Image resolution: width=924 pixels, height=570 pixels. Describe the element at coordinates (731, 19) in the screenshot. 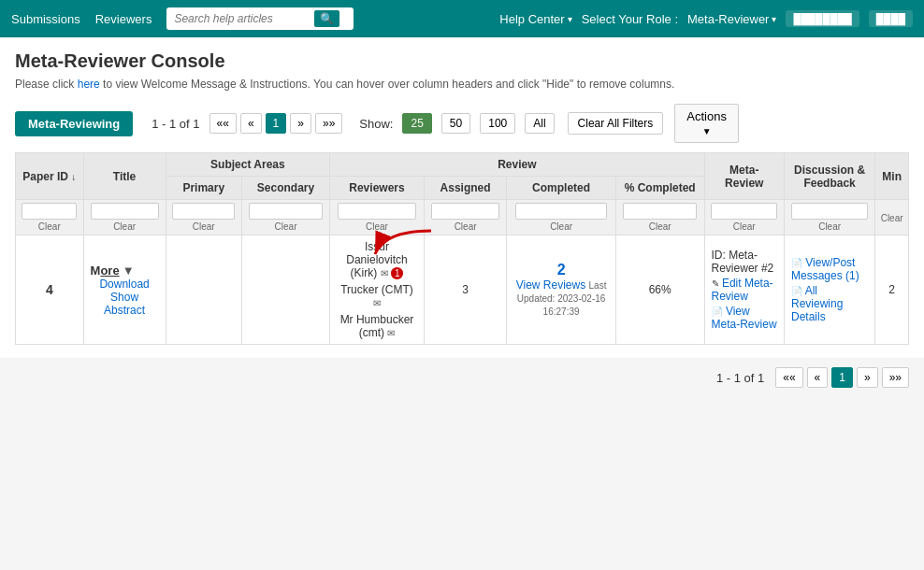

I see `meta-reviewer-dropdown: Meta-Reviewer` at that location.